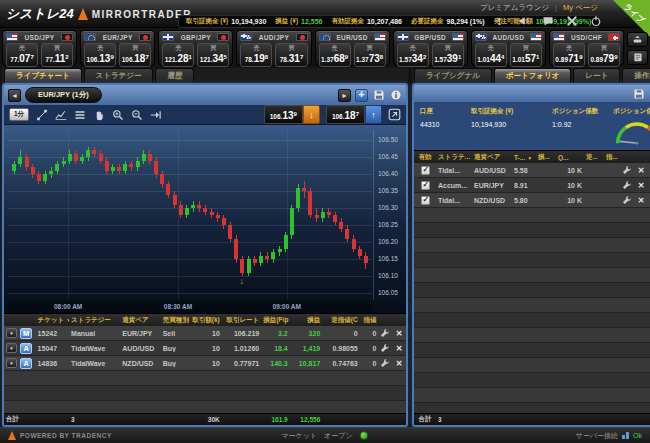  What do you see at coordinates (291, 55) in the screenshot?
I see `buy-price-button: 買78.317` at bounding box center [291, 55].